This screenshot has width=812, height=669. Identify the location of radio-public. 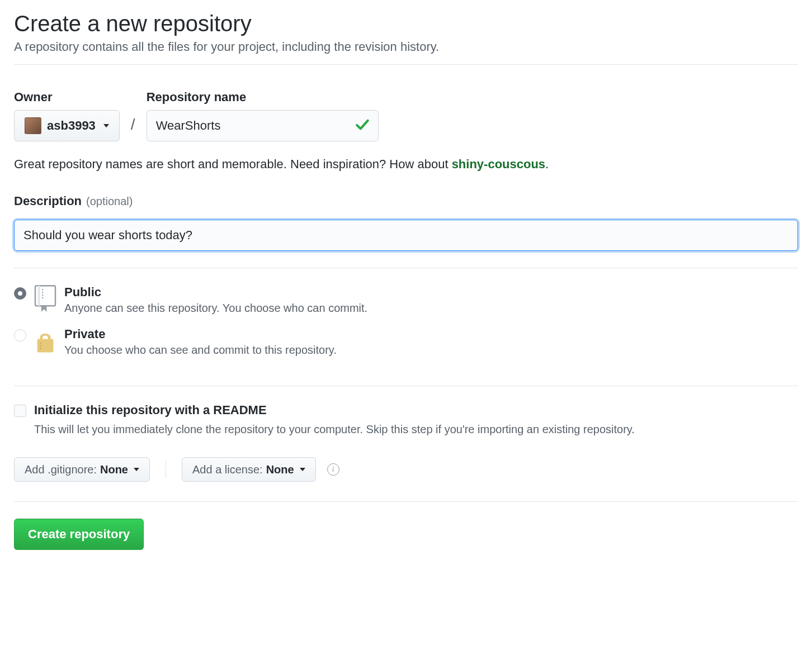
(20, 293).